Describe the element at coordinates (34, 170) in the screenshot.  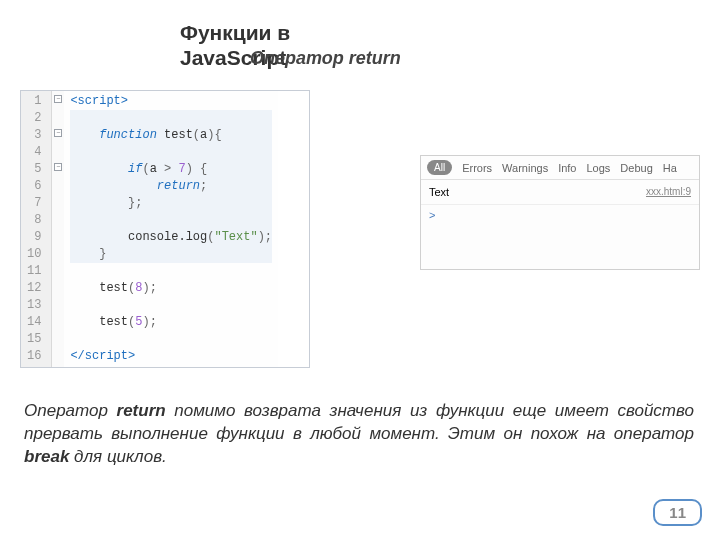
I see `line-number: 5` at that location.